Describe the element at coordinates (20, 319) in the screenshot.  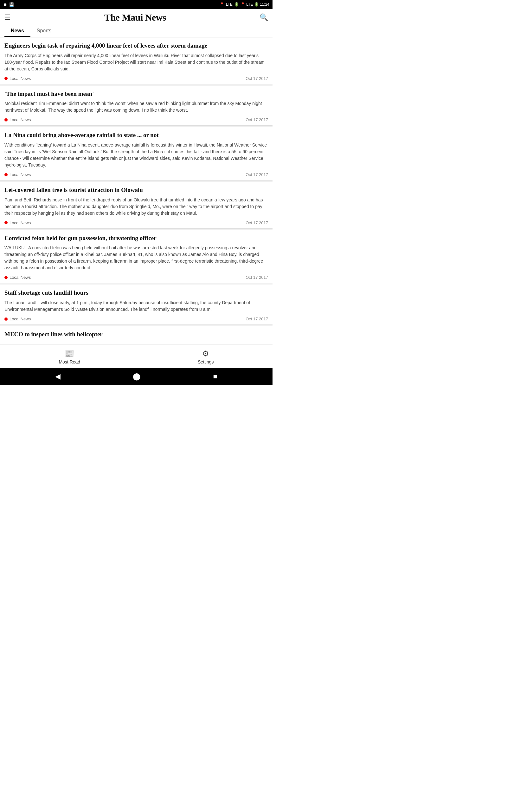
I see `category-label-6: Local News` at that location.